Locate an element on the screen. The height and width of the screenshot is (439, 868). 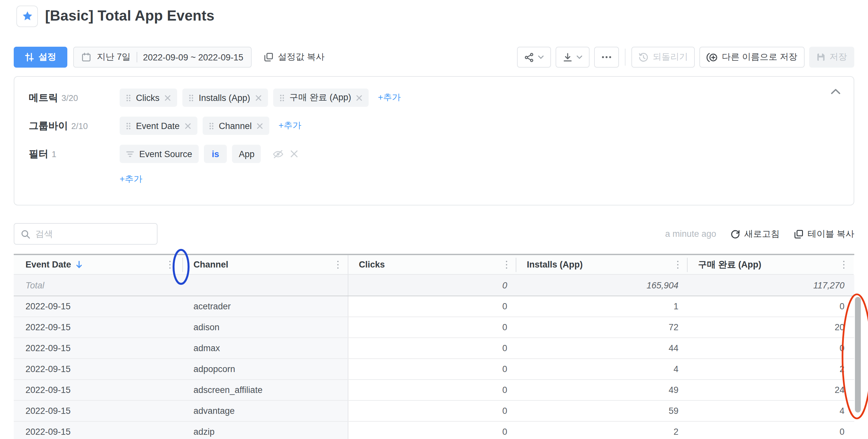
column-header-installs: Installs (App) is located at coordinates (602, 265).